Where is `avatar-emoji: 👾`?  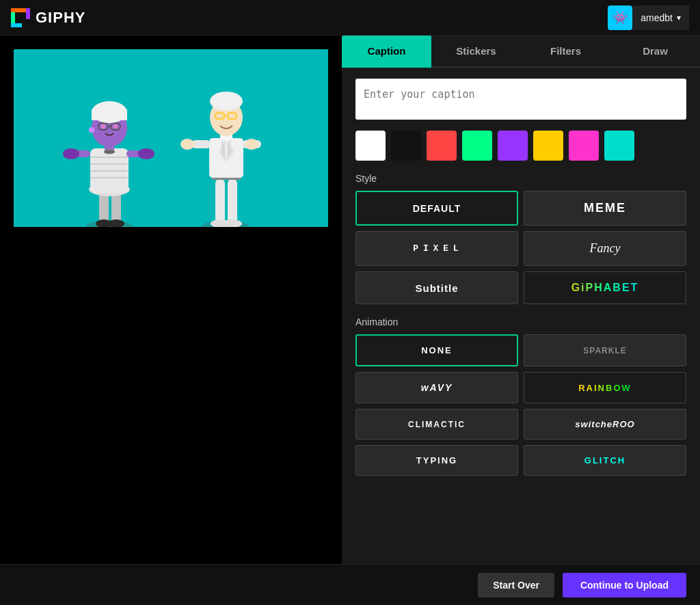
avatar-emoji: 👾 is located at coordinates (620, 18).